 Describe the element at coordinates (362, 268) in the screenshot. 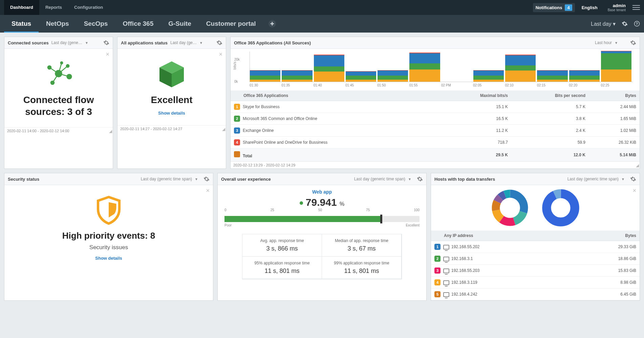

I see `metric-cell: 99% application response time11 s, 801 m…` at that location.